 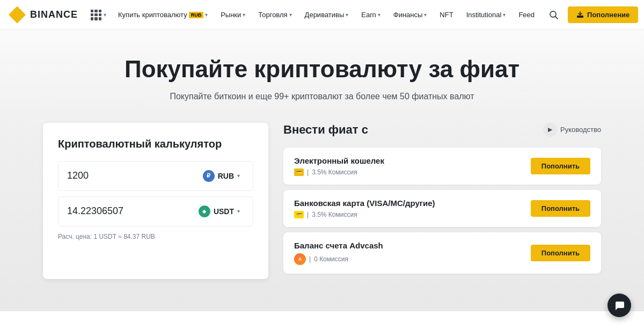 What do you see at coordinates (299, 172) in the screenshot?
I see `ewallet-fee-icon: 💳` at bounding box center [299, 172].